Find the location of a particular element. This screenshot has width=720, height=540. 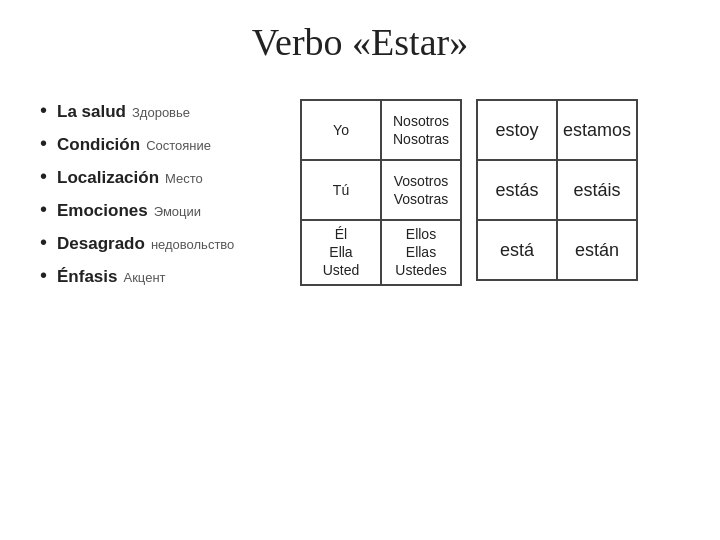

bullet-bold: Localización is located at coordinates (108, 178).